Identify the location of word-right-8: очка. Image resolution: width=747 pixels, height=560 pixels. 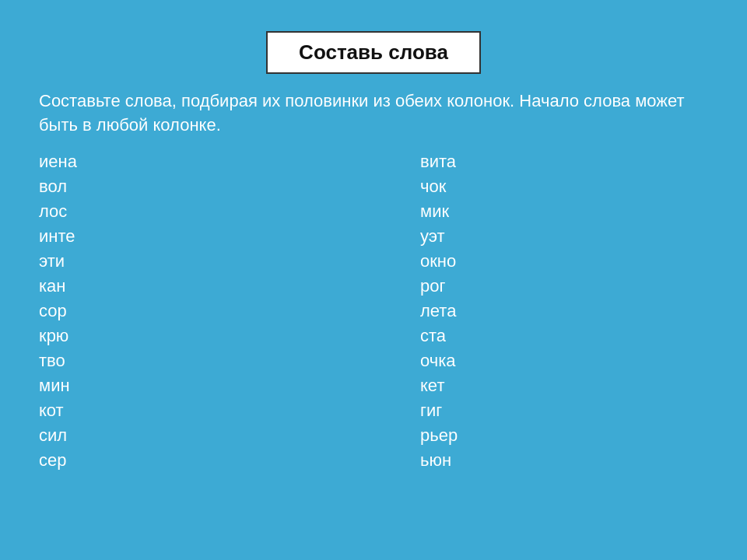
(541, 361).